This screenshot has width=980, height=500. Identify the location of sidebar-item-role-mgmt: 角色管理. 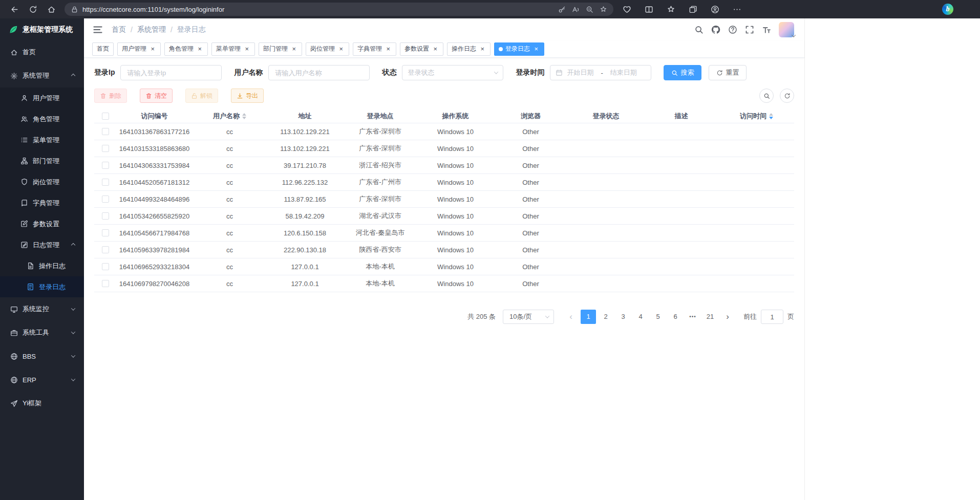
(42, 119).